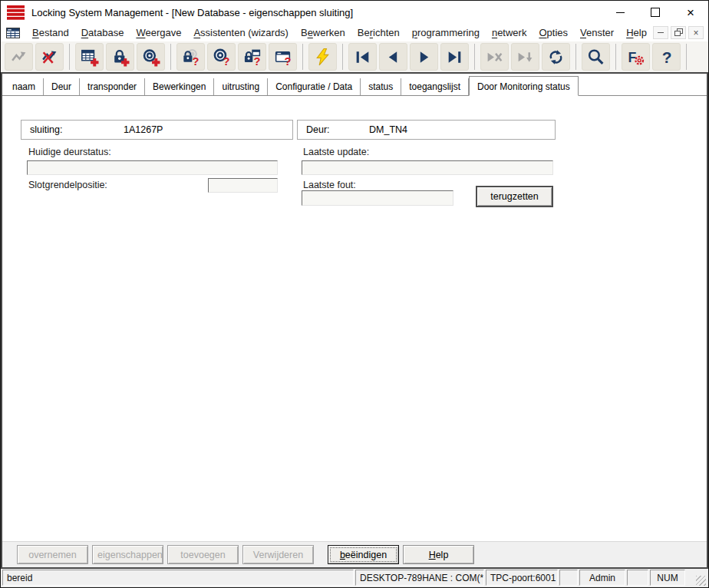 Image resolution: width=709 pixels, height=588 pixels. Describe the element at coordinates (150, 57) in the screenshot. I see `new-transponder-icon` at that location.